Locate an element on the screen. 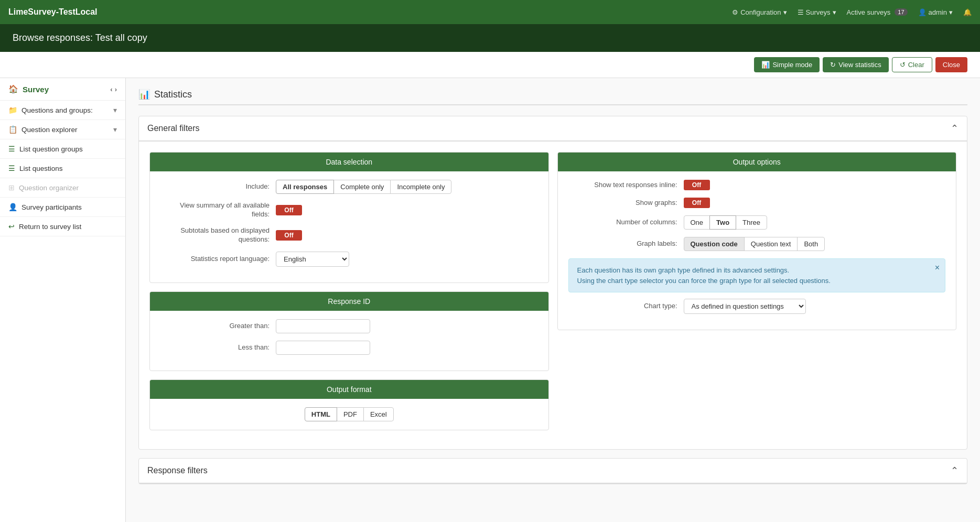  html-button: HTML is located at coordinates (321, 414).